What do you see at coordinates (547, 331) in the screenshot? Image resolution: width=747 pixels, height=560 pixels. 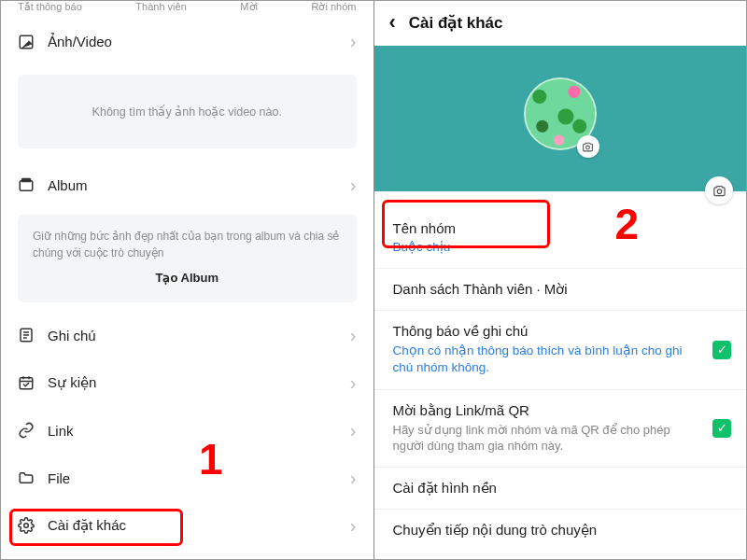 I see `notif-title: Thông báo về ghi chú` at bounding box center [547, 331].